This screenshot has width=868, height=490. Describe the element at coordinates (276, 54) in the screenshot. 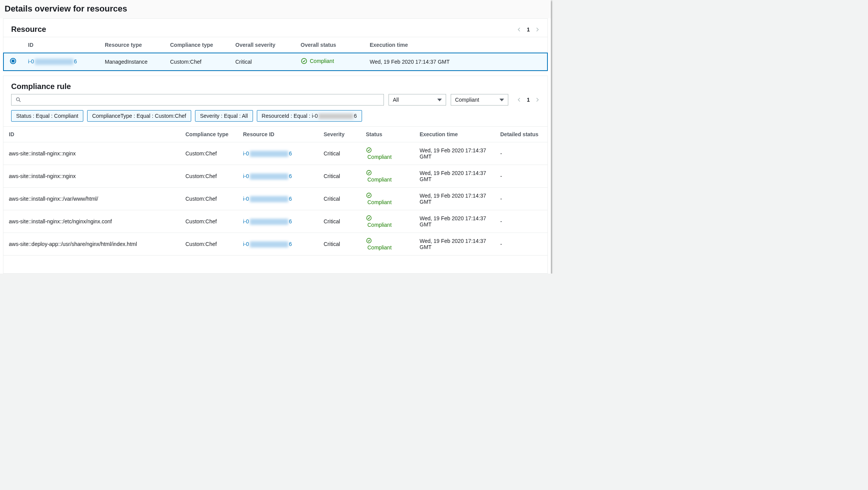

I see `resource-table: ID Resource type Compliance type Overall…` at that location.